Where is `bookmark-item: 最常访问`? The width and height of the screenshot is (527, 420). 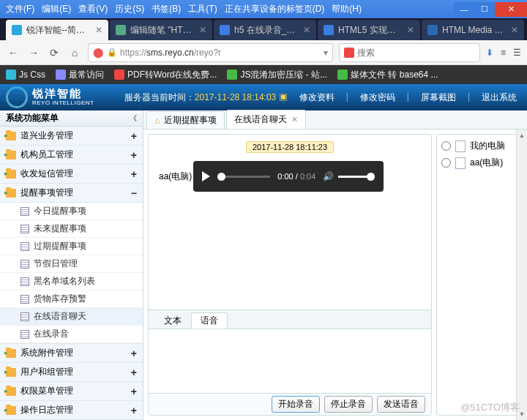 bookmark-item: 最常访问 is located at coordinates (80, 75).